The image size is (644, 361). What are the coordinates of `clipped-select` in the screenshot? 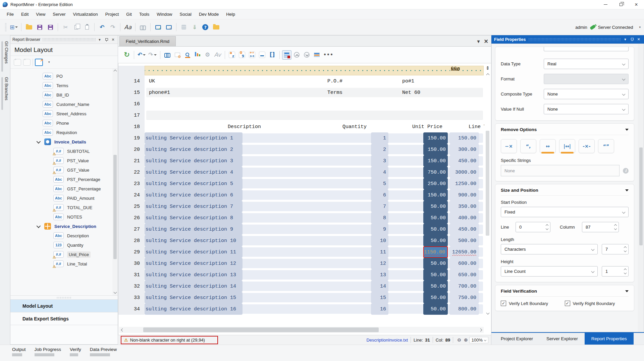 It's located at (586, 49).